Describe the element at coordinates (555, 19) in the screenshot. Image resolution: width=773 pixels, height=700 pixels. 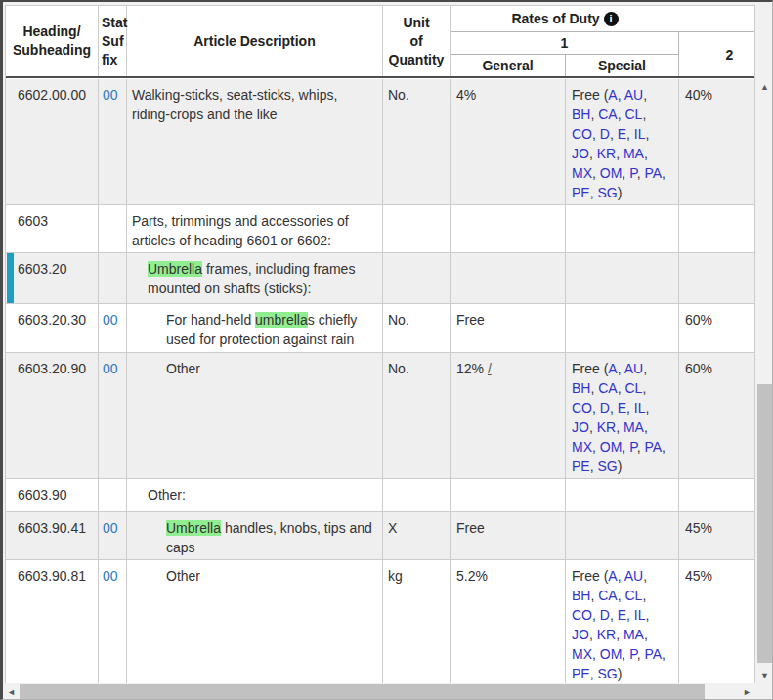
I see `rates-of-duty-label: Rates of Duty` at that location.